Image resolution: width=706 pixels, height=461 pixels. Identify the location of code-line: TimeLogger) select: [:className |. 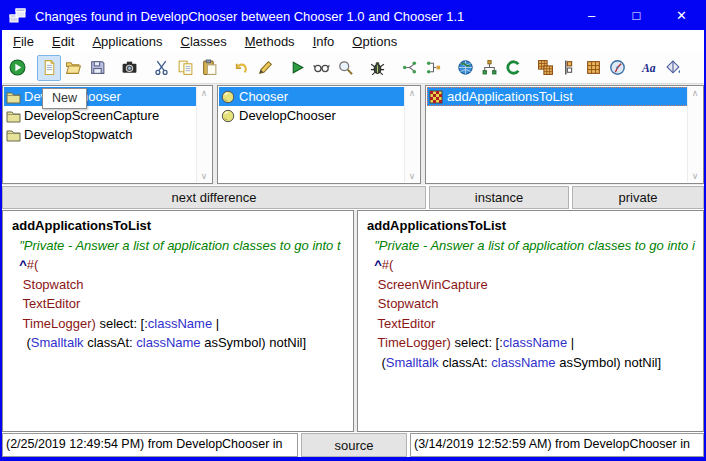
(182, 324).